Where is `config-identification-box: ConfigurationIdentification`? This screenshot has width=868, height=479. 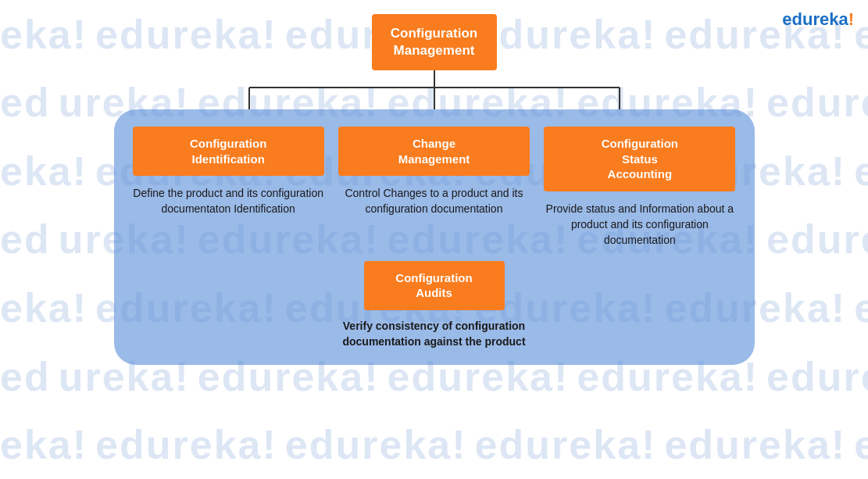 config-identification-box: ConfigurationIdentification is located at coordinates (228, 152).